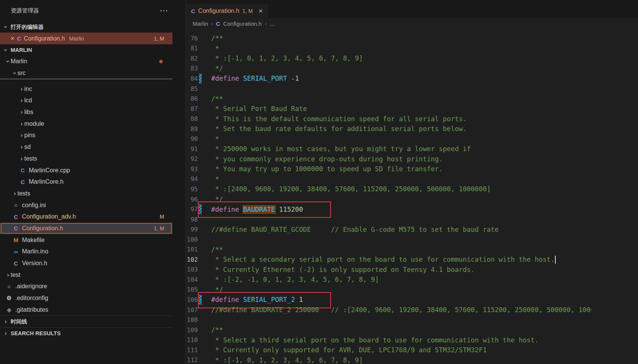  What do you see at coordinates (217, 99) in the screenshot?
I see `code-text: /**` at bounding box center [217, 99].